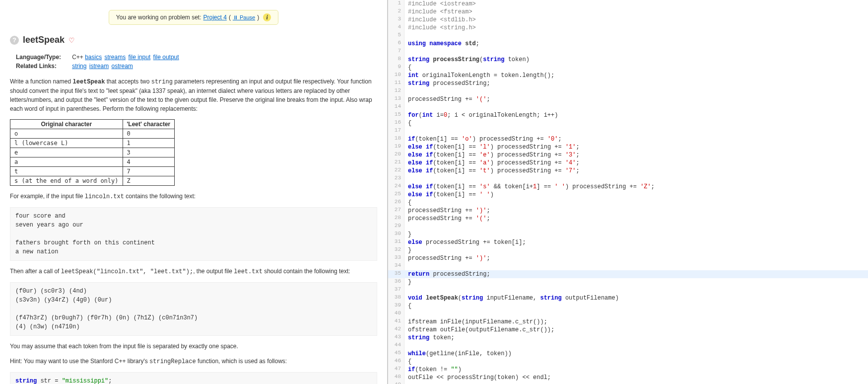 The width and height of the screenshot is (868, 384). What do you see at coordinates (636, 147) in the screenshot?
I see `code-text: else if(token[i] == 'l') processedString…` at bounding box center [636, 147].